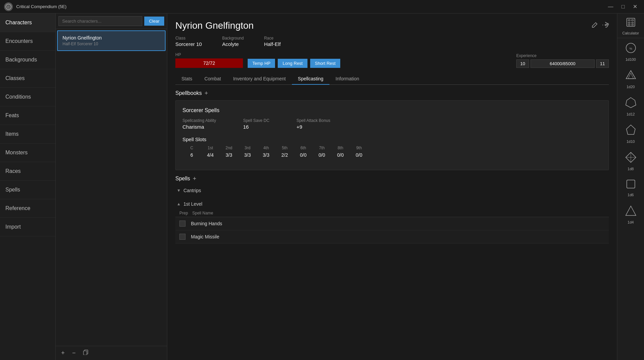 This screenshot has height=360, width=644. Describe the element at coordinates (209, 63) in the screenshot. I see `hp-value: 72/72` at that location.